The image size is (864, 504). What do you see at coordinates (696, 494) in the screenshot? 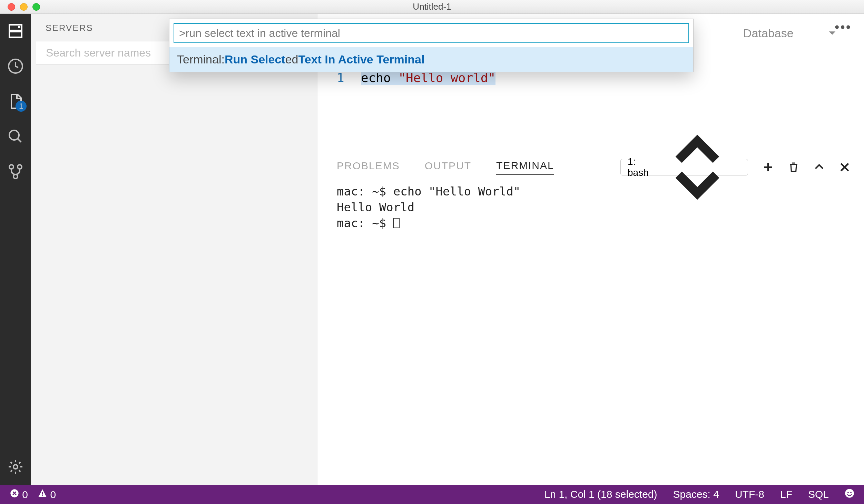
I see `status-indentation: Spaces: 4` at bounding box center [696, 494].